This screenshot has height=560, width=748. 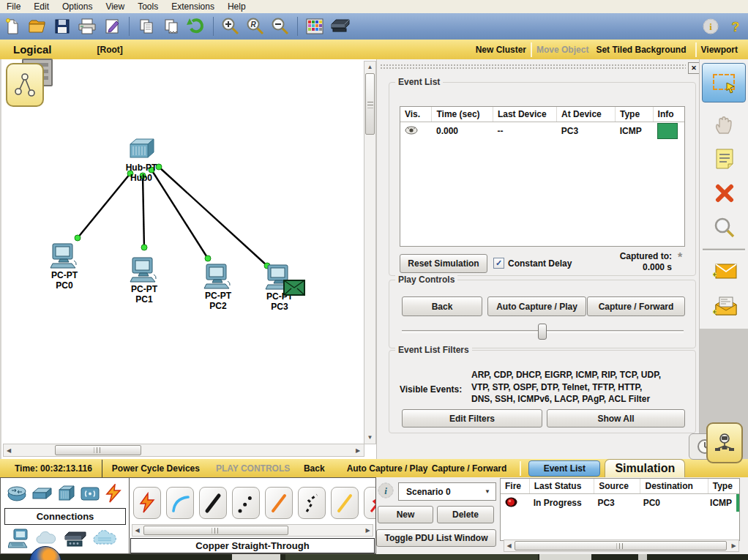 What do you see at coordinates (279, 503) in the screenshot?
I see `connection-fiber-button` at bounding box center [279, 503].